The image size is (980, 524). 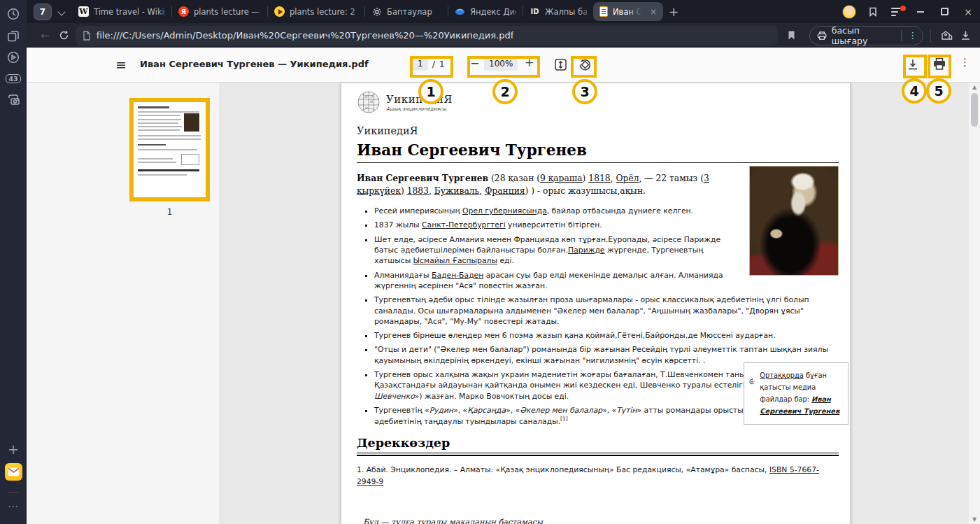 I want to click on scroll-up-arrow-icon: ▲, so click(x=974, y=87).